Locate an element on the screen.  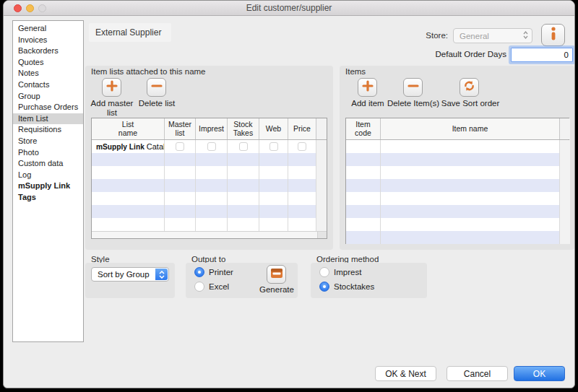
cancel-button: Cancel is located at coordinates (477, 374).